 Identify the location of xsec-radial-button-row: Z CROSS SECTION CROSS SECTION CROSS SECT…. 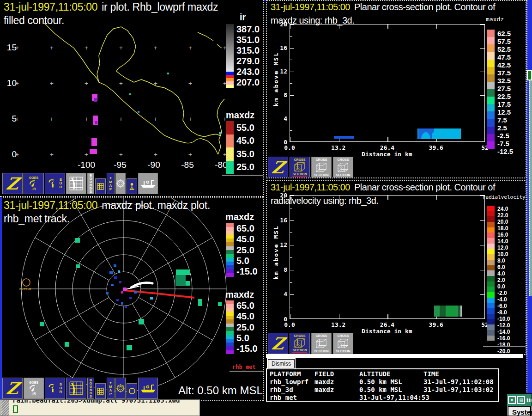
(314, 343).